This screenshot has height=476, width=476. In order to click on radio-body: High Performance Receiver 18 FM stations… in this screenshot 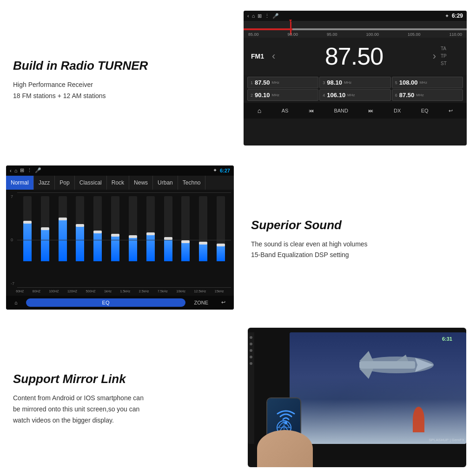, I will do `click(121, 91)`.